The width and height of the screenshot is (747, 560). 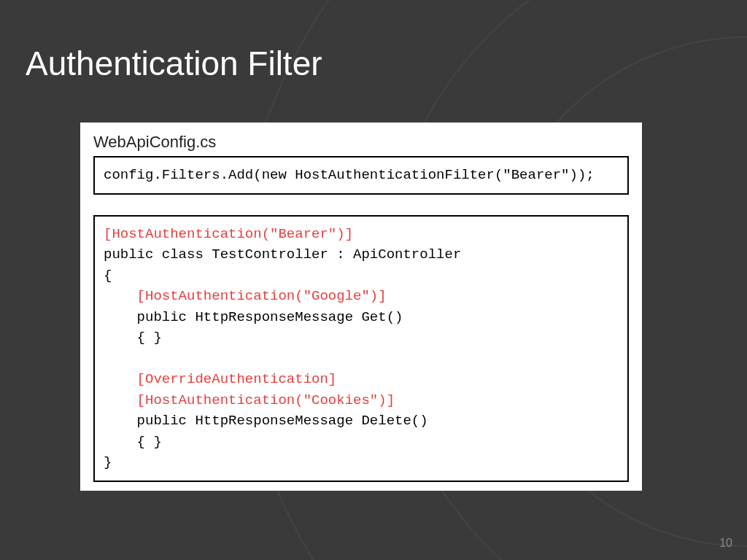 What do you see at coordinates (262, 296) in the screenshot?
I see `code-attribute: [HostAuthentication("Google")]` at bounding box center [262, 296].